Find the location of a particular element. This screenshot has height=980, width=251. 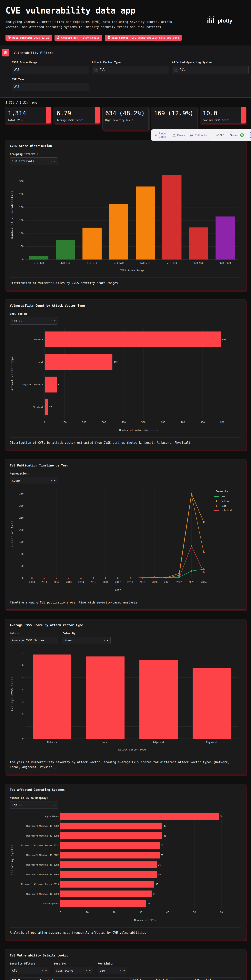

bar-Microsoft Windows 11 23H2 is located at coordinates (111, 826).